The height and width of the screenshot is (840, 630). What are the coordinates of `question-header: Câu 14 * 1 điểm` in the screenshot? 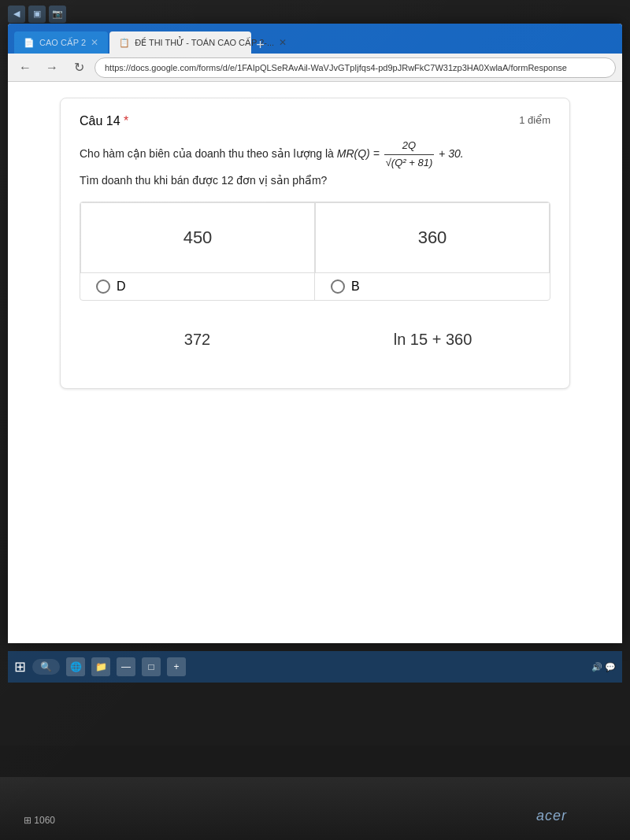 It's located at (315, 121).